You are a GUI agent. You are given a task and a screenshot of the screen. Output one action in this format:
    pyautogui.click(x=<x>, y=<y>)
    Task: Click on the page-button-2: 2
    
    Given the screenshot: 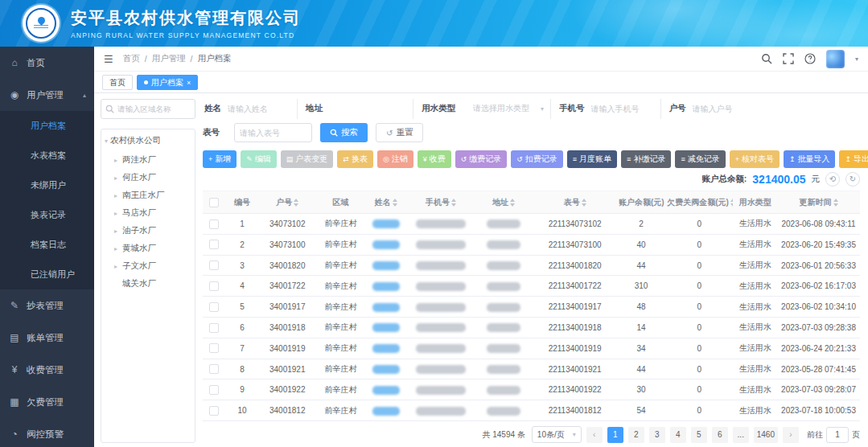 What is the action you would take?
    pyautogui.click(x=636, y=435)
    